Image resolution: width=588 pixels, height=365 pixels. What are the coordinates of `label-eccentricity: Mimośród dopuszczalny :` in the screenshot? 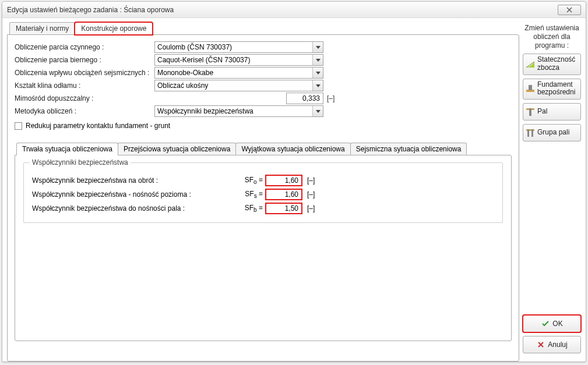 It's located at (84, 98).